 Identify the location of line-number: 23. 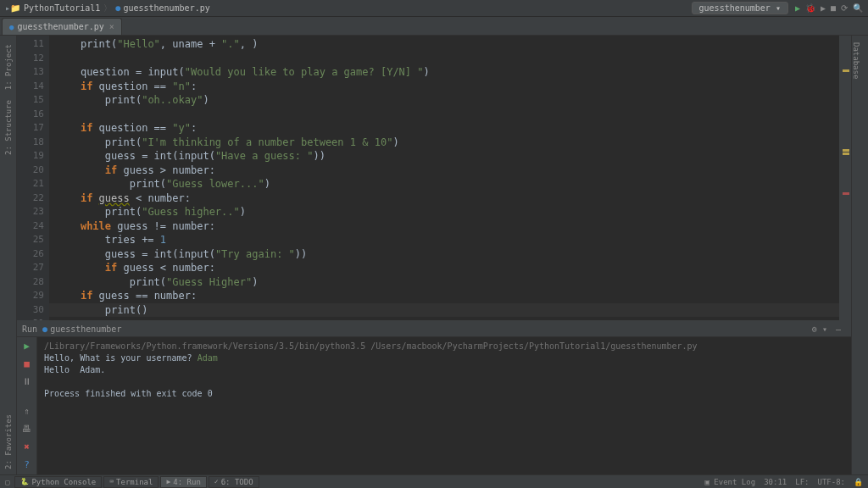
(31, 212).